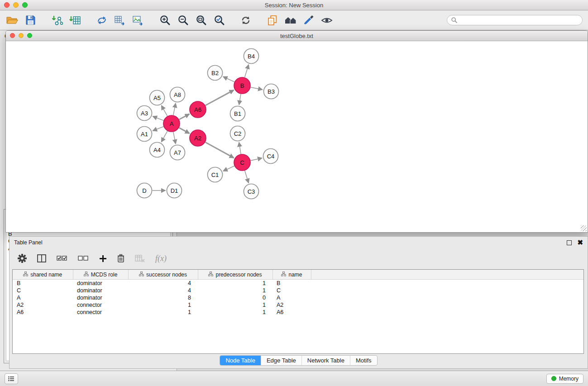  I want to click on node-B: B, so click(242, 86).